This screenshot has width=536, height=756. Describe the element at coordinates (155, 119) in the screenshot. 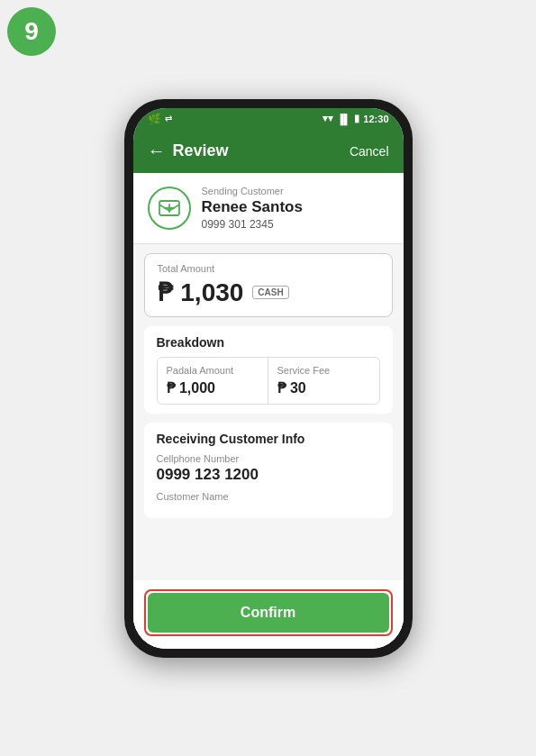

I see `leaf-icon: 🌿` at that location.